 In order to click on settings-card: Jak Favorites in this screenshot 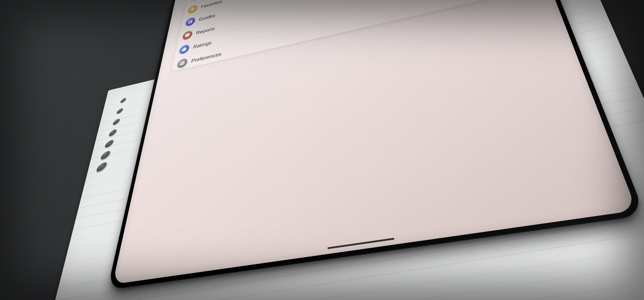, I will do `click(348, 36)`.